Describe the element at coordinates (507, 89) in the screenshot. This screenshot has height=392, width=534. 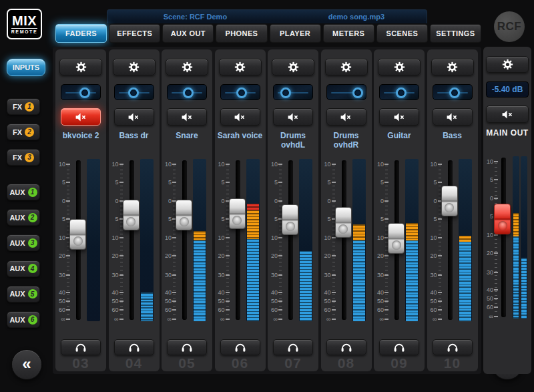
I see `main-level-display: -5.40 dB` at that location.